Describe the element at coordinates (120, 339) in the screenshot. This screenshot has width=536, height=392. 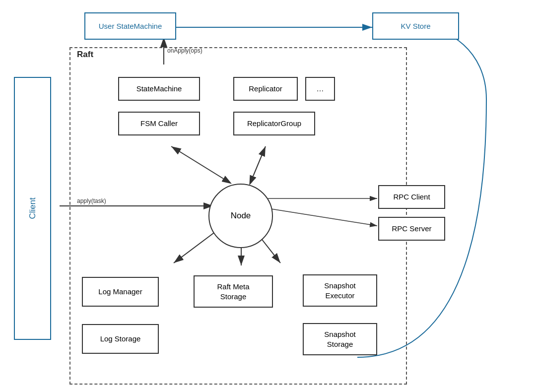
I see `log-storage-box: Log Storage` at that location.